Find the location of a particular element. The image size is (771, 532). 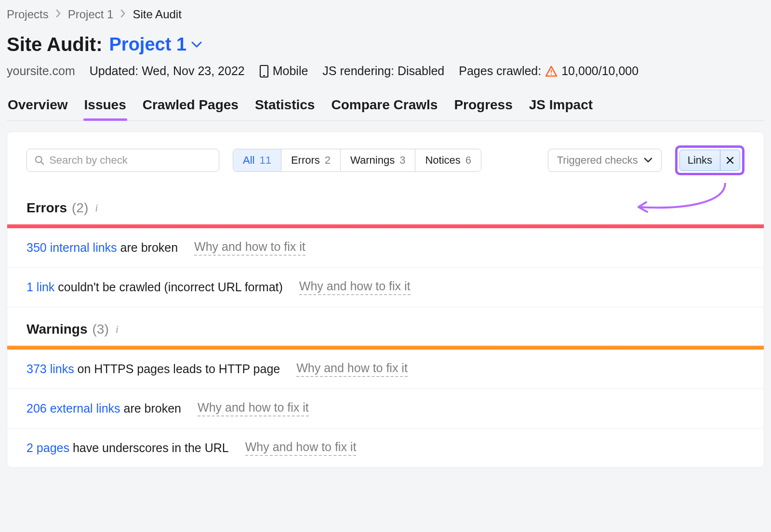

seg-errors-label: Errors is located at coordinates (306, 160).